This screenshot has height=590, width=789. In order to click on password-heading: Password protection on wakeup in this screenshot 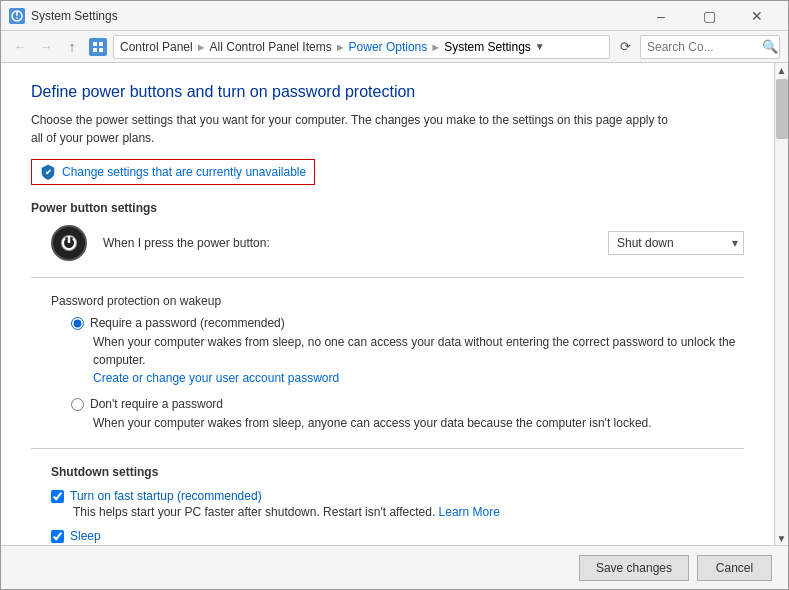, I will do `click(398, 301)`.